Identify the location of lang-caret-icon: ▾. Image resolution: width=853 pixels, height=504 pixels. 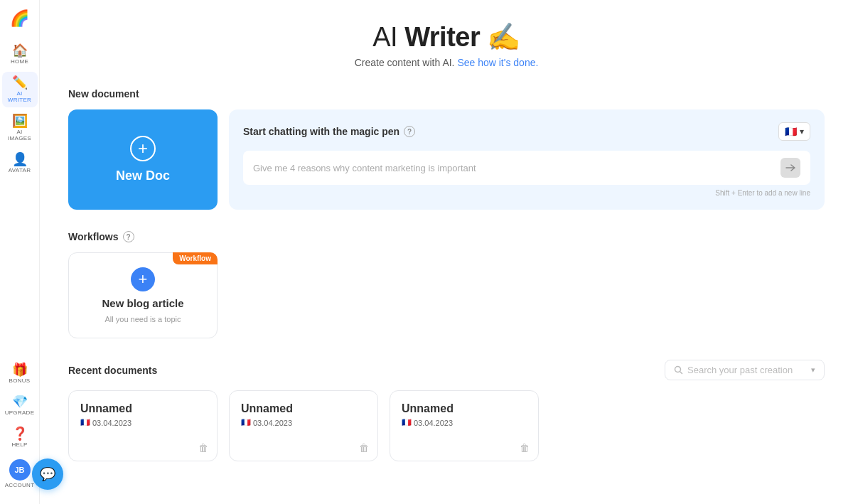
(802, 132).